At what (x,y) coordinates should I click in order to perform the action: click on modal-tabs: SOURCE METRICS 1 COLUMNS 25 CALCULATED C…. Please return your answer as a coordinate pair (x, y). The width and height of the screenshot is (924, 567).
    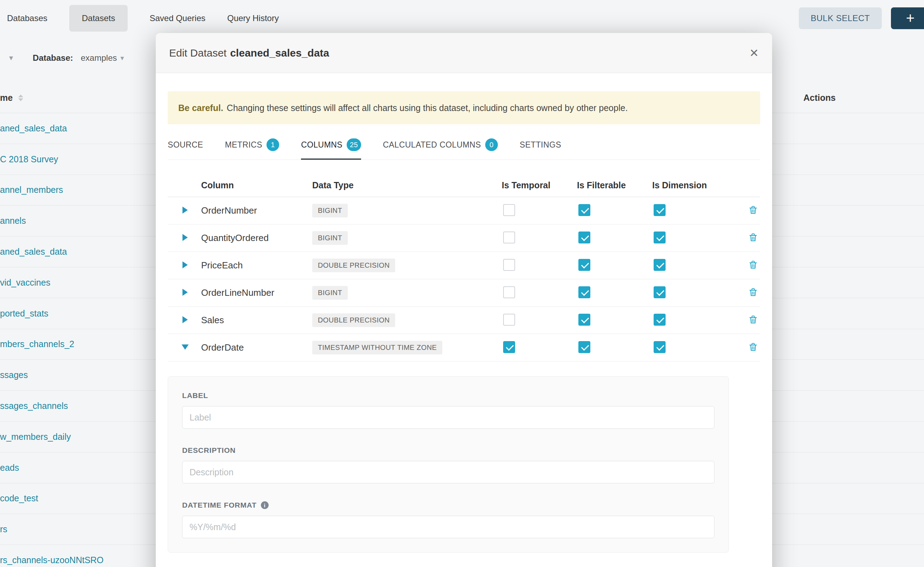
    Looking at the image, I should click on (464, 144).